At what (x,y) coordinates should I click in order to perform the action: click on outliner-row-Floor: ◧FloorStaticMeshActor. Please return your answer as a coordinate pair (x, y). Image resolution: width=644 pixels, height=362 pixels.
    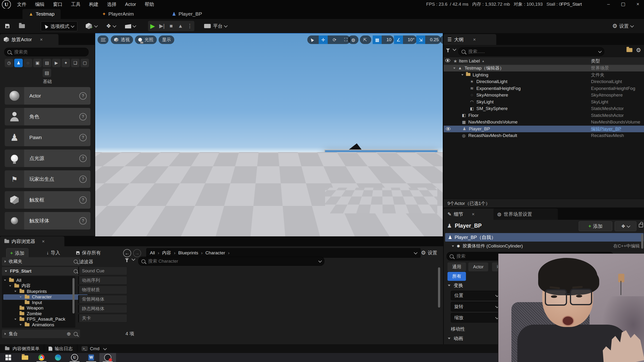
    Looking at the image, I should click on (544, 115).